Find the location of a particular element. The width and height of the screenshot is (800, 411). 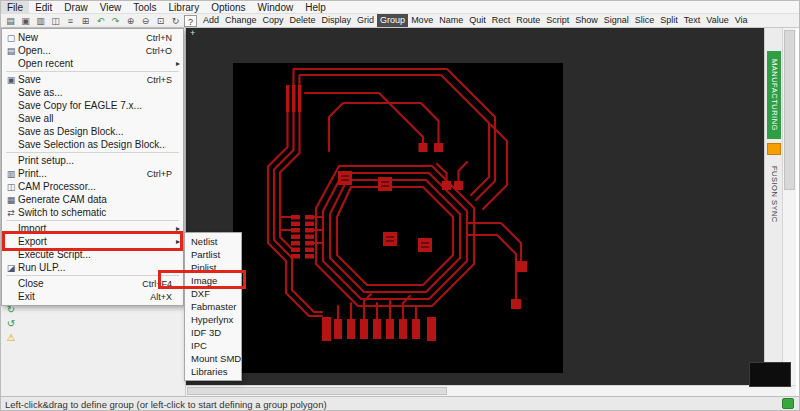

toolbar-icons: ▤ ▣ ▥ ◫ ≡ ⊞ ↶ ↷ ⊕ ⊖ ⊡ ↻ is located at coordinates (100, 21).